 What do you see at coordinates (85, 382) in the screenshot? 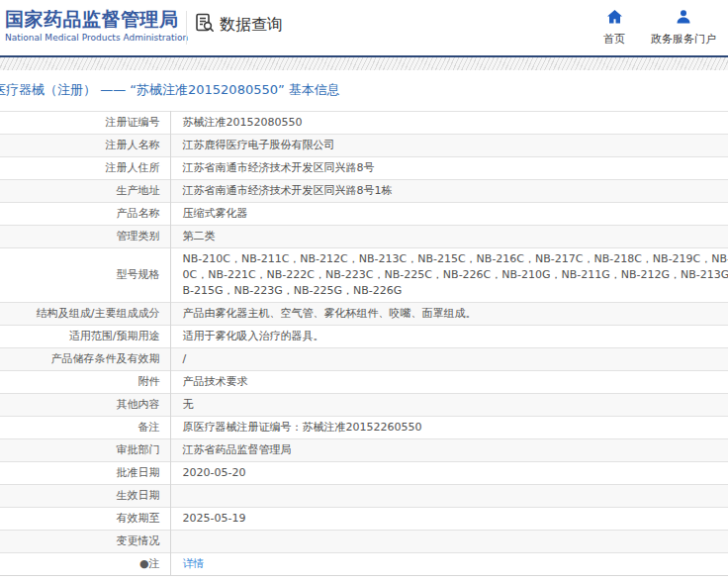
I see `row-label: 附件` at bounding box center [85, 382].